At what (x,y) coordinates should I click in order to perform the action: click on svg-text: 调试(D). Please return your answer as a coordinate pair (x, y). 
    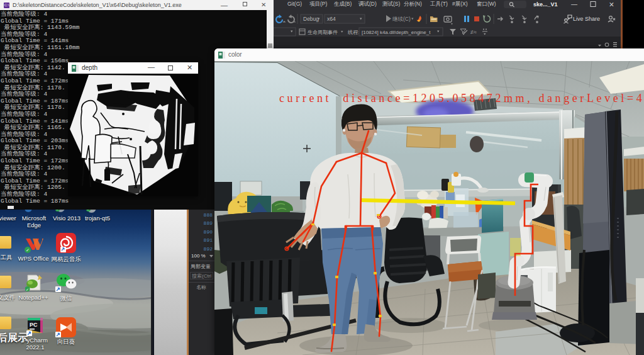
    Looking at the image, I should click on (367, 4).